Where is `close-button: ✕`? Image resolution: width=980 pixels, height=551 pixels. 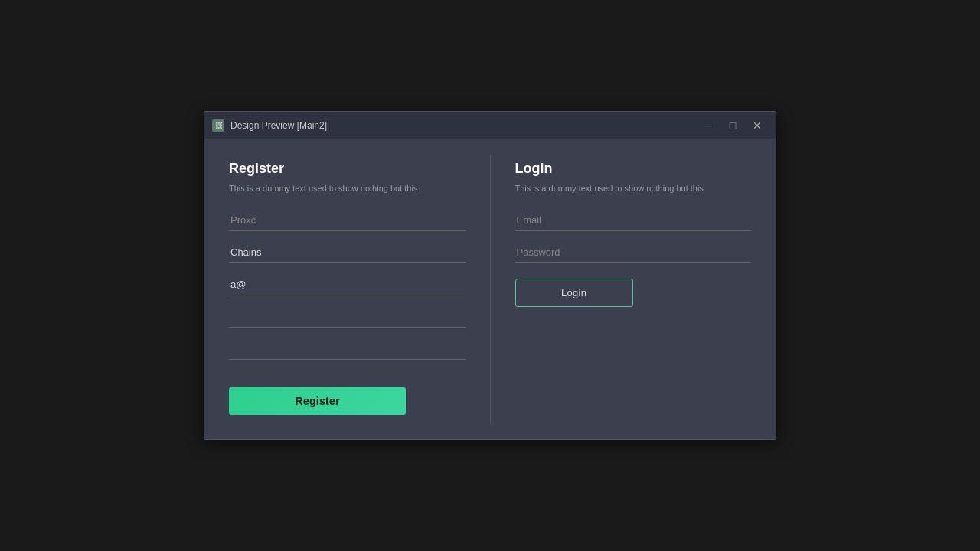
close-button: ✕ is located at coordinates (757, 126).